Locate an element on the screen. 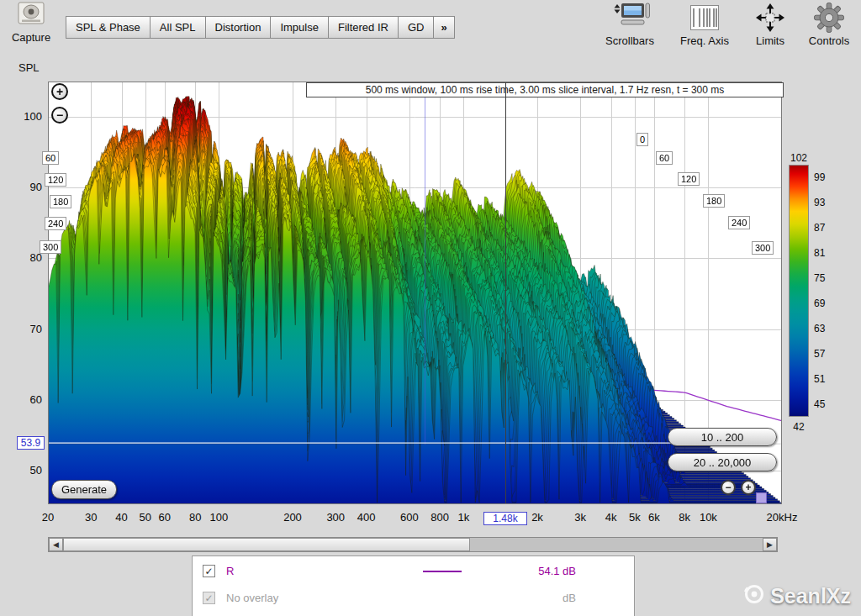 Image resolution: width=861 pixels, height=616 pixels. legend-panel: ✓ R 54.1 dB ✓ No overlay dB is located at coordinates (414, 586).